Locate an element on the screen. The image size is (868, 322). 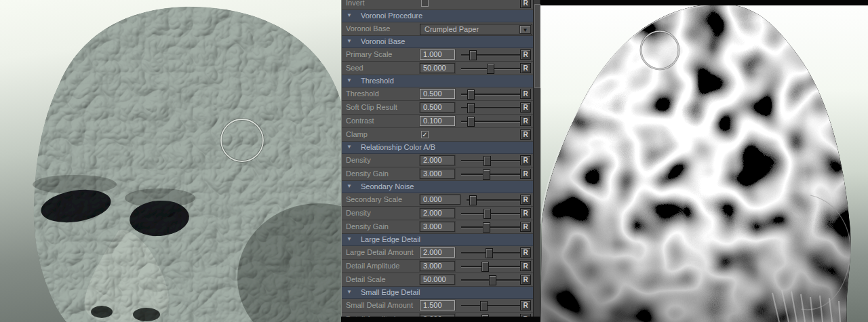
section-header-voronoi-procedure: ▼Voronoi Procedure is located at coordinates (437, 16).